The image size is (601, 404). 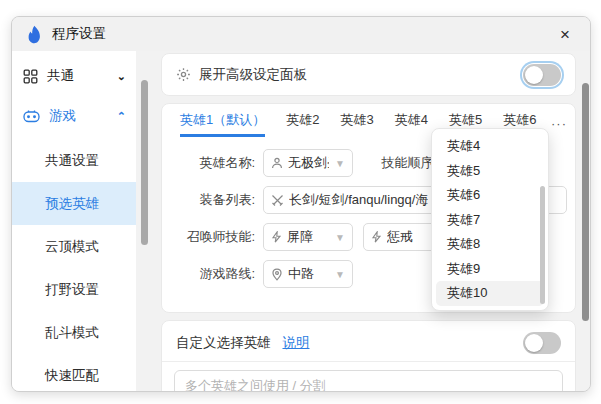 I want to click on menu-item-英雄7: 英雄7, so click(x=490, y=220).